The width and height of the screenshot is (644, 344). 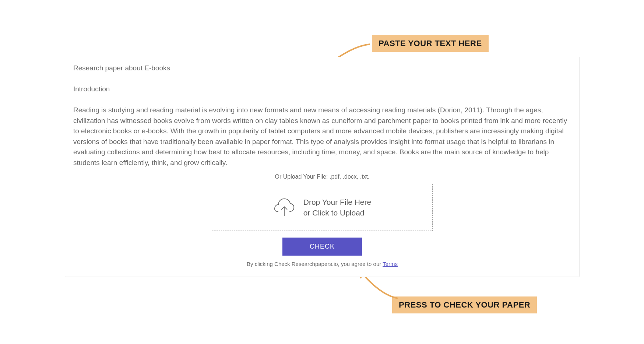 I want to click on annotation-paste-label: PASTE YOUR TEXT HERE, so click(x=430, y=43).